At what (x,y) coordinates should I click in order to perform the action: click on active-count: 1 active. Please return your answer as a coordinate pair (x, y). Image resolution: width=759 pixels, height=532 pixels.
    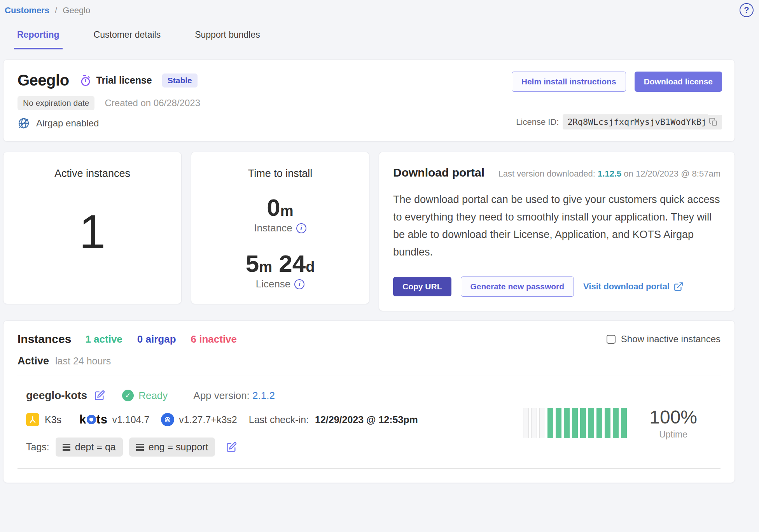
    Looking at the image, I should click on (103, 339).